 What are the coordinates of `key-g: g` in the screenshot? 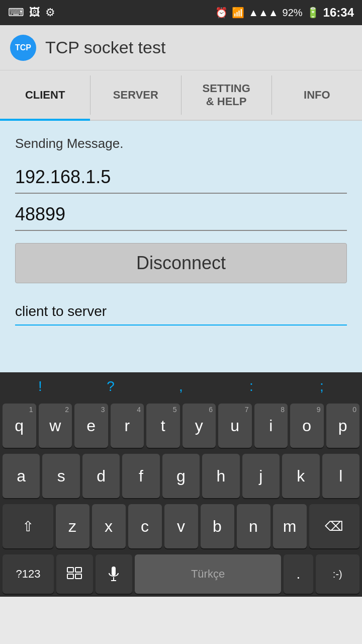 It's located at (181, 476).